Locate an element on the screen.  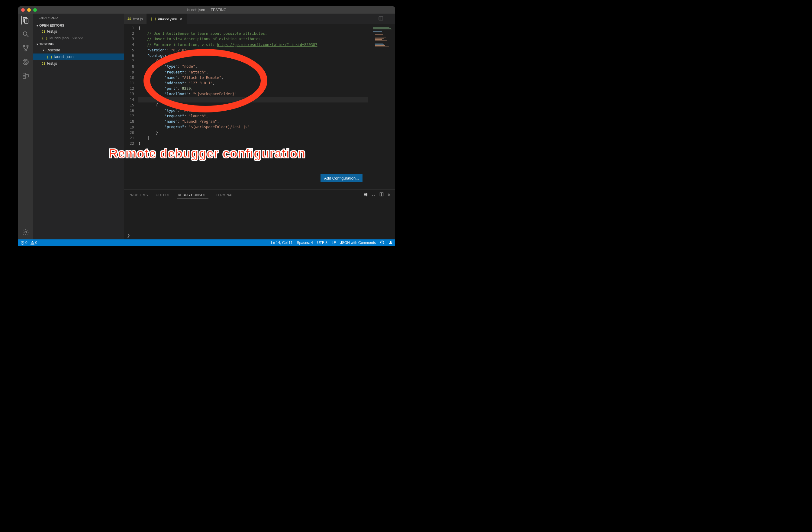
editor-tabs: JS test.js { } launch.json × ··· is located at coordinates (259, 19).